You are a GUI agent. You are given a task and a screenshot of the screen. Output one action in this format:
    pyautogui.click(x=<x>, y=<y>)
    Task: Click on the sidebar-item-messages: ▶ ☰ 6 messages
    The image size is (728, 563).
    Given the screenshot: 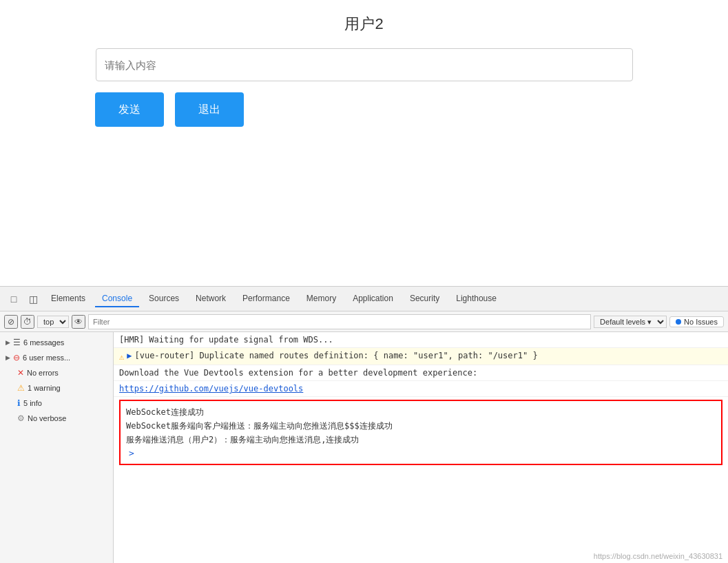 What is the action you would take?
    pyautogui.click(x=56, y=342)
    